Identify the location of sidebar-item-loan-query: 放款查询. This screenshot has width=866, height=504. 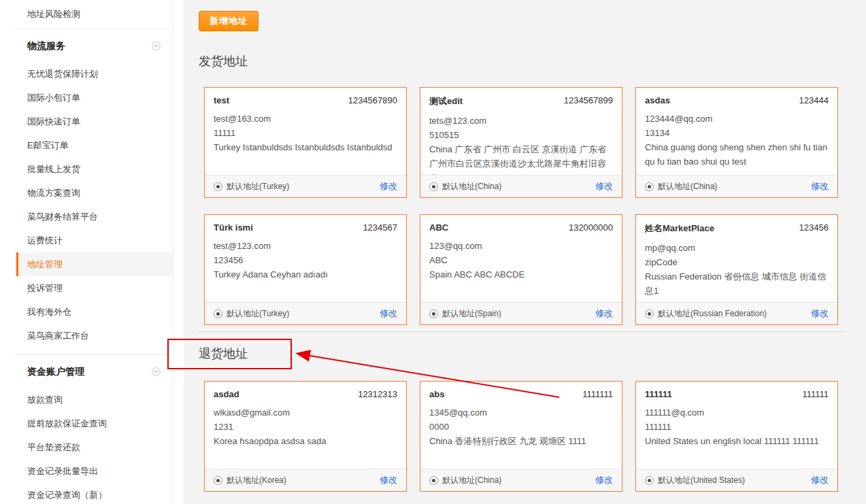
(94, 400).